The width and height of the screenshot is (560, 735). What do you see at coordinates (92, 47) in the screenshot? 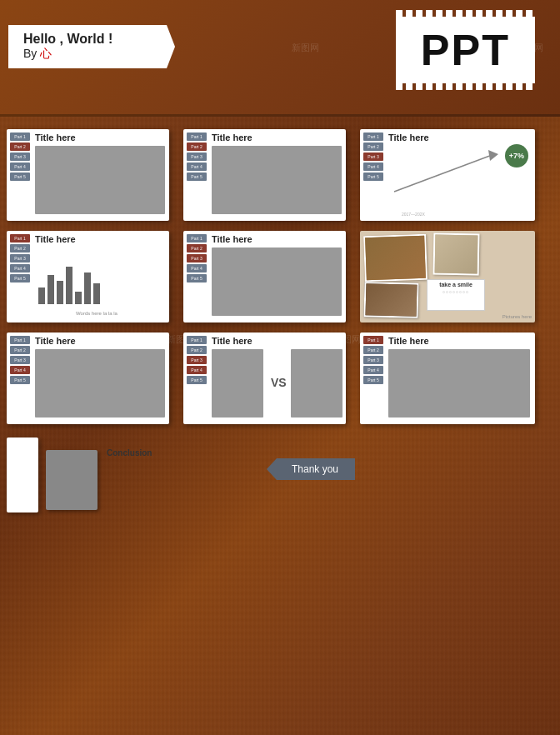
I see `arrow-banner-body: Hello , World ! By 心` at bounding box center [92, 47].